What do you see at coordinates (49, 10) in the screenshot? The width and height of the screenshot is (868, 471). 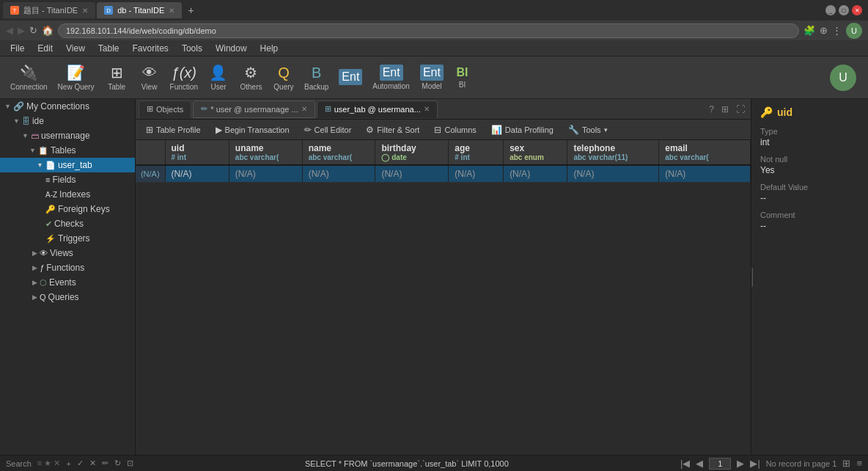 I see `tab-1: T 题目 - TitanIDE ✕` at bounding box center [49, 10].